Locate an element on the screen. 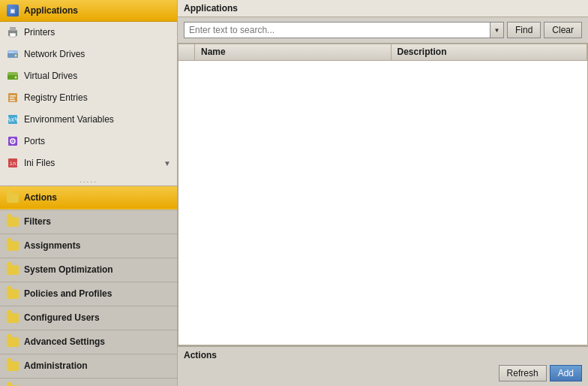  sidebar-item-label: Ini Files is located at coordinates (39, 163).